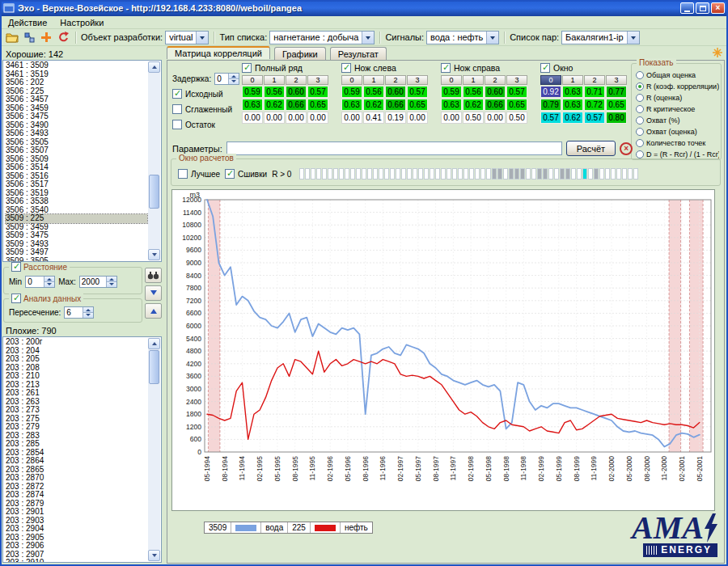 Image resolution: width=728 pixels, height=566 pixels. Describe the element at coordinates (35, 281) in the screenshot. I see `min-input` at that location.